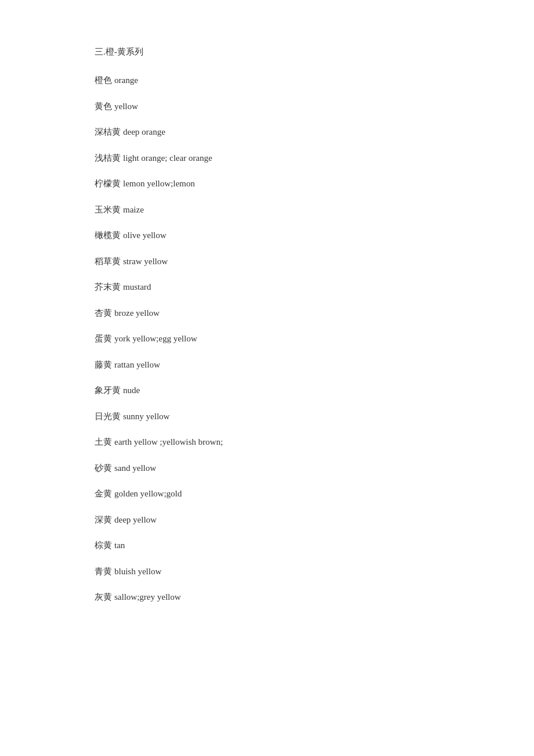  Describe the element at coordinates (108, 132) in the screenshot. I see `color-chinese-name: 深桔黄` at that location.